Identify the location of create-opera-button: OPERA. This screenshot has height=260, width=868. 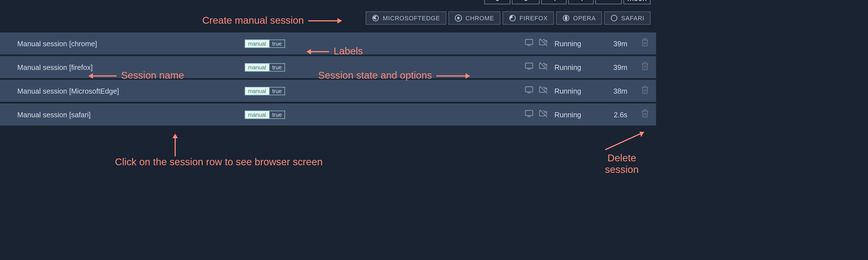
(579, 18).